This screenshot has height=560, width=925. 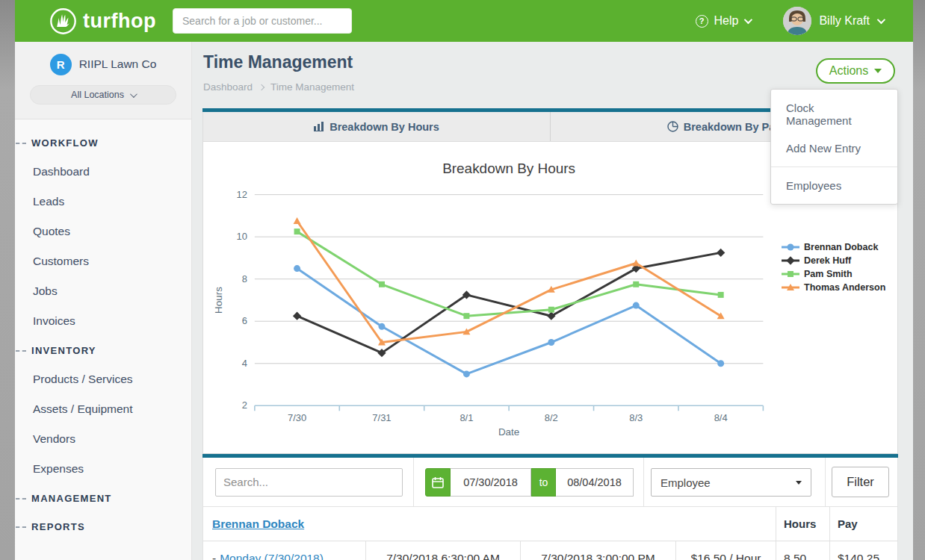 I want to click on desktop-edge-left, so click(x=7, y=280).